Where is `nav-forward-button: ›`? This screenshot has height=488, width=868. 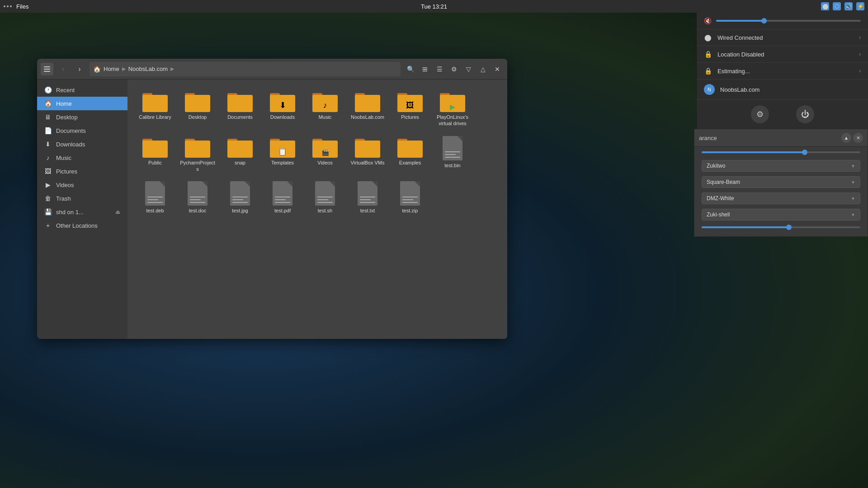
nav-forward-button: › is located at coordinates (80, 69).